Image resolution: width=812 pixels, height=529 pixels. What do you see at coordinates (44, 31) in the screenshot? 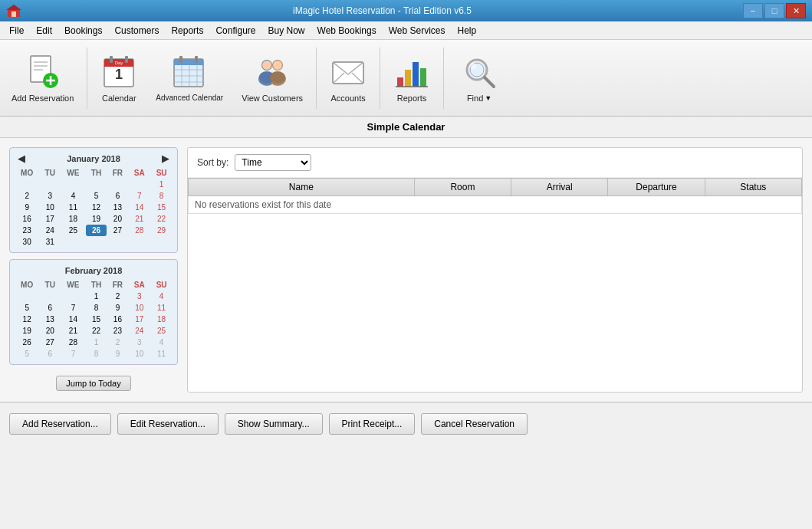
I see `menu-edit: Edit` at bounding box center [44, 31].